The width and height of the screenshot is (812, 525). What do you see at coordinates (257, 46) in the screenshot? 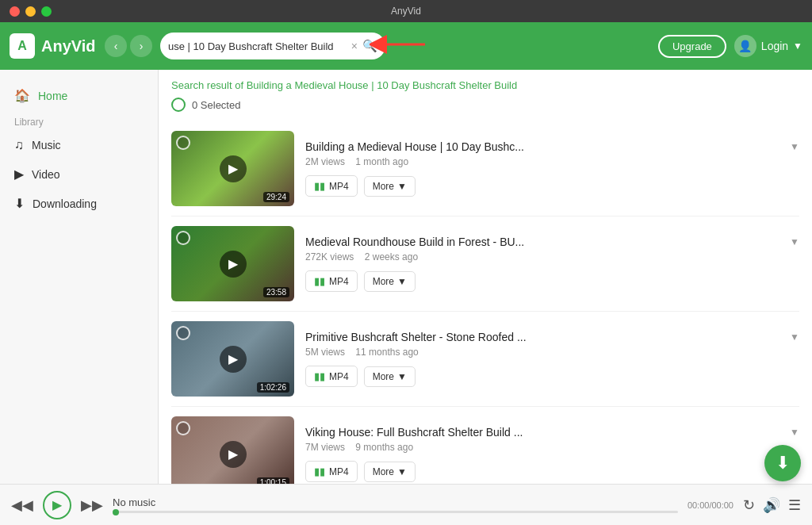
I see `search-input` at bounding box center [257, 46].